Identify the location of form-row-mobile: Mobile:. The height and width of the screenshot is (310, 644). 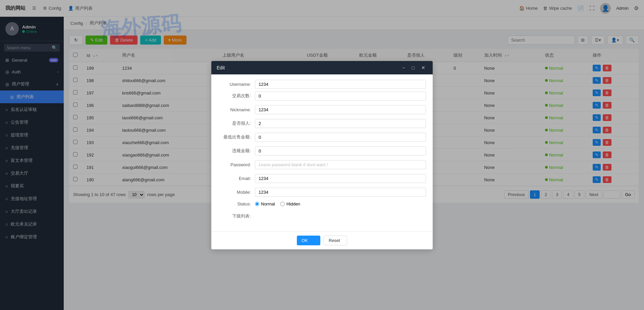
(322, 192).